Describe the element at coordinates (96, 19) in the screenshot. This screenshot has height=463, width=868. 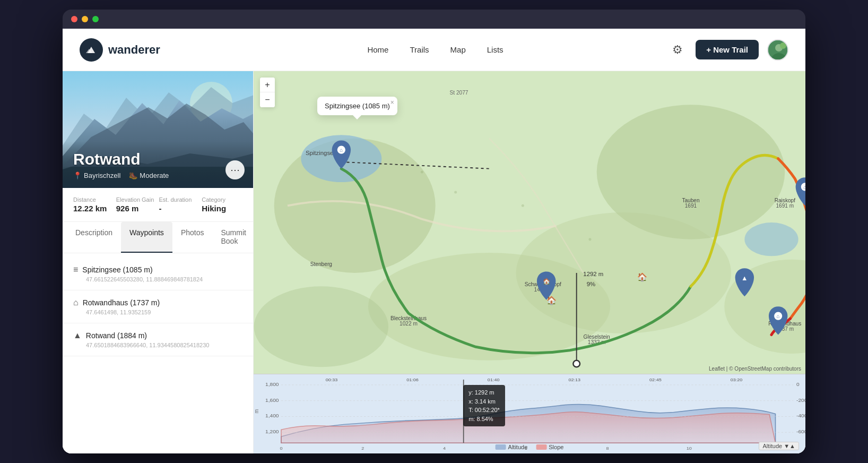
I see `maximize-dot` at that location.